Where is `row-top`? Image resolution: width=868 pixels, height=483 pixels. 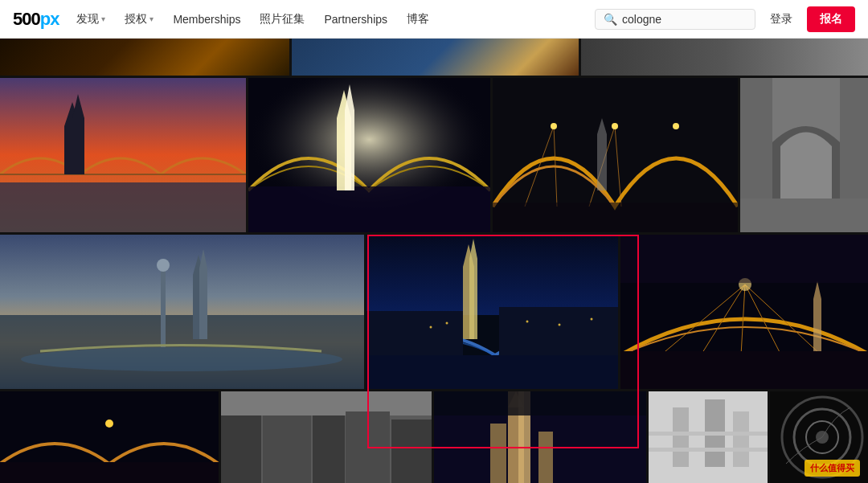 row-top is located at coordinates (434, 57).